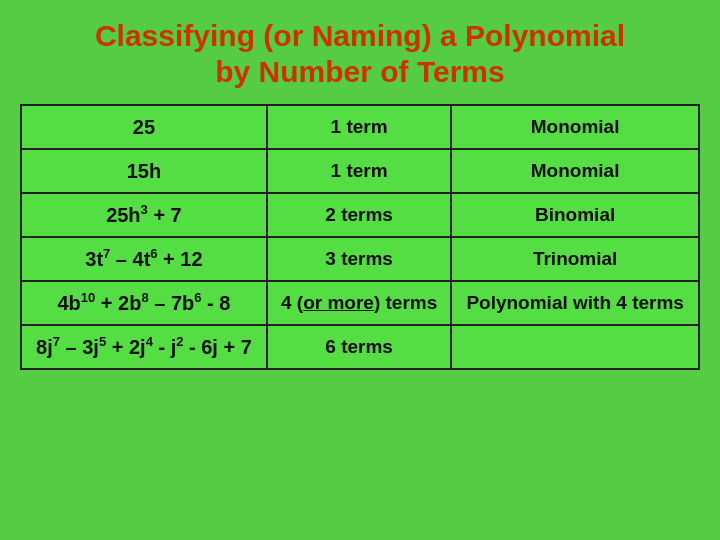 The image size is (720, 540). Describe the element at coordinates (575, 259) in the screenshot. I see `name-cell: Trinomial` at that location.